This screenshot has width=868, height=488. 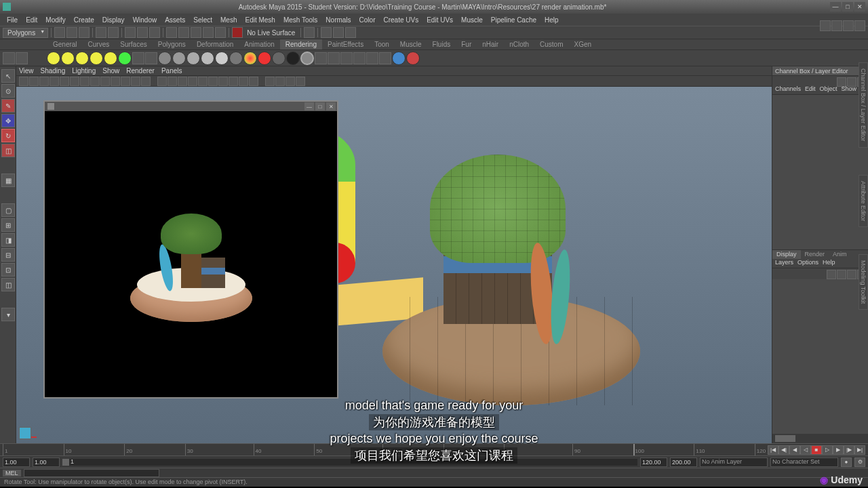 What do you see at coordinates (54, 58) in the screenshot?
I see `ambient-light-icon` at bounding box center [54, 58].